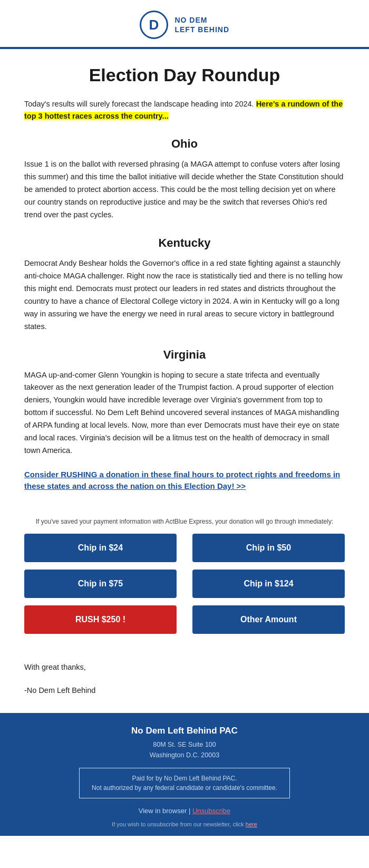  Describe the element at coordinates (211, 811) in the screenshot. I see `unsubscribe-link: Unsubscribe` at that location.